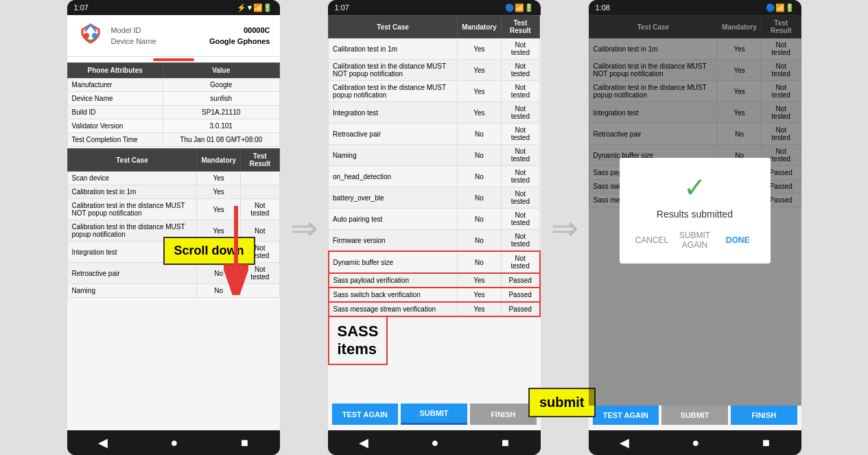 The width and height of the screenshot is (868, 455). I want to click on arrow-icon-1: ⇒, so click(304, 228).